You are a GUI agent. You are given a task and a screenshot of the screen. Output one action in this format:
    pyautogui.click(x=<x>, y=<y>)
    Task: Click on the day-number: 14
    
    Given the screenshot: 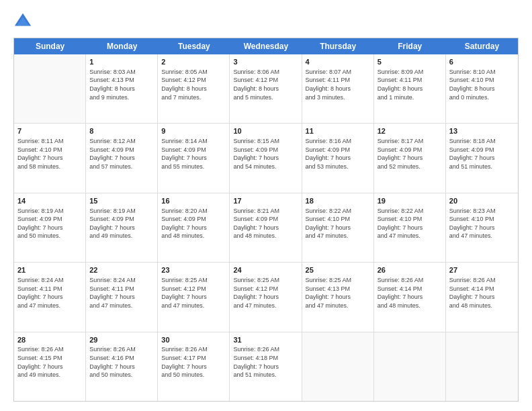 What is the action you would take?
    pyautogui.click(x=50, y=201)
    